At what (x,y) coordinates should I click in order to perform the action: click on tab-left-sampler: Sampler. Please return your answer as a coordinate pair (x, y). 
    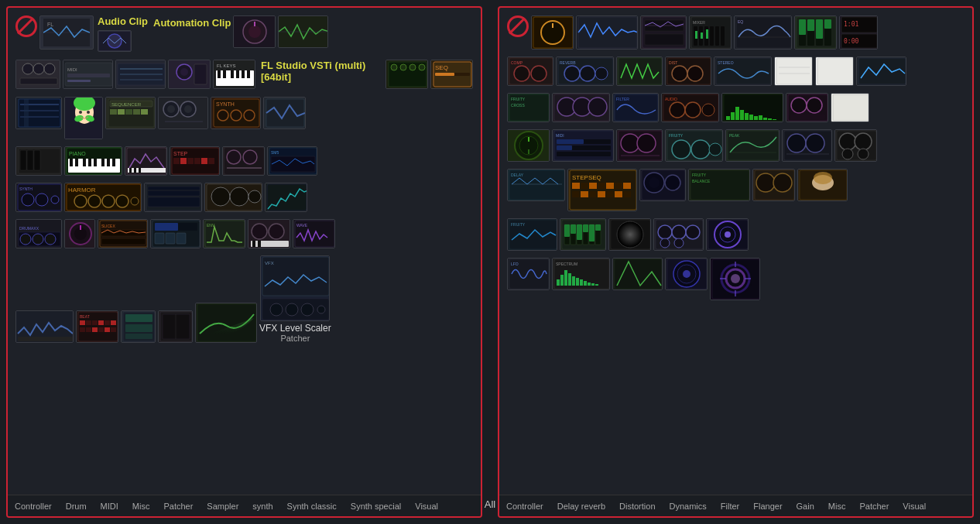
    Looking at the image, I should click on (223, 506).